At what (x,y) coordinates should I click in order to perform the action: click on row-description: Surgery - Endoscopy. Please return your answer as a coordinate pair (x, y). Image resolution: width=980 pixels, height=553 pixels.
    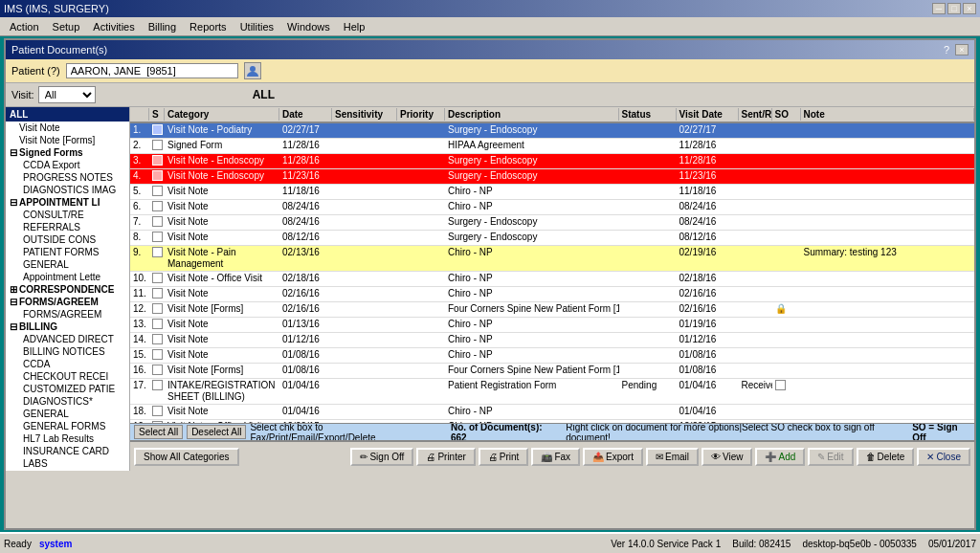
    Looking at the image, I should click on (532, 222).